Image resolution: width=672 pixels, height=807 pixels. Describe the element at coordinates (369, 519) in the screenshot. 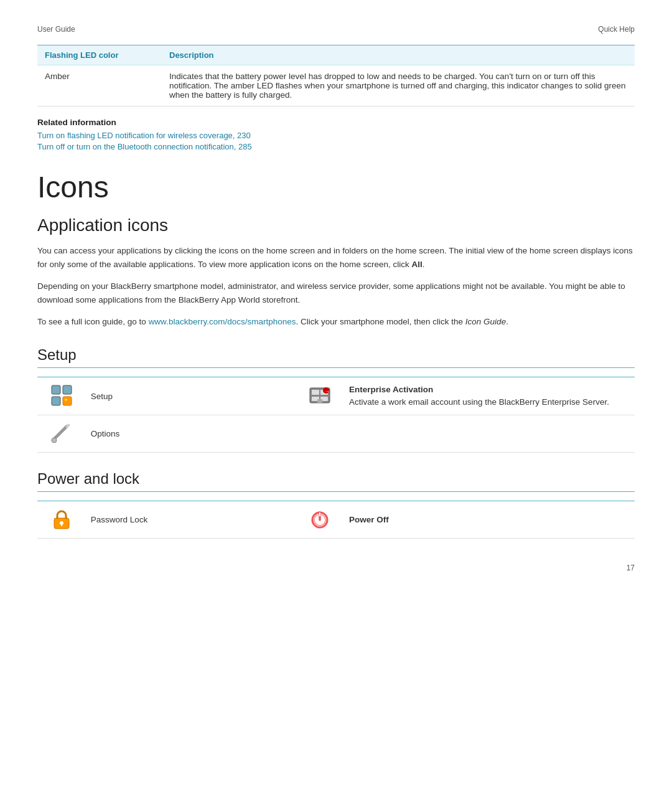

I see `icon-label: Power Off` at that location.